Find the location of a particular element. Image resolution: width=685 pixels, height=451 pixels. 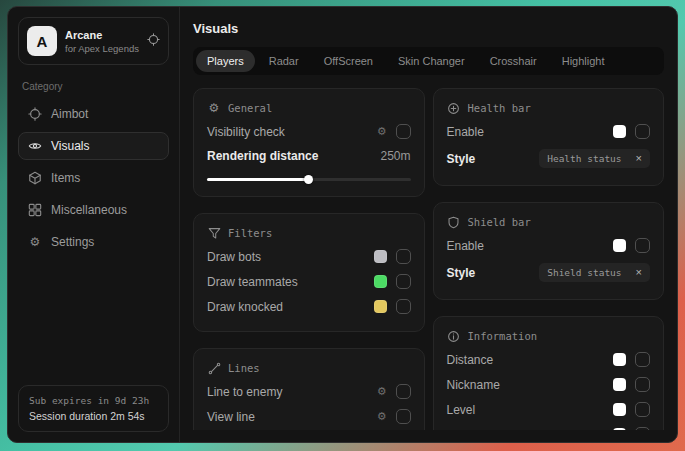

card-header: Shield bar is located at coordinates (549, 223).